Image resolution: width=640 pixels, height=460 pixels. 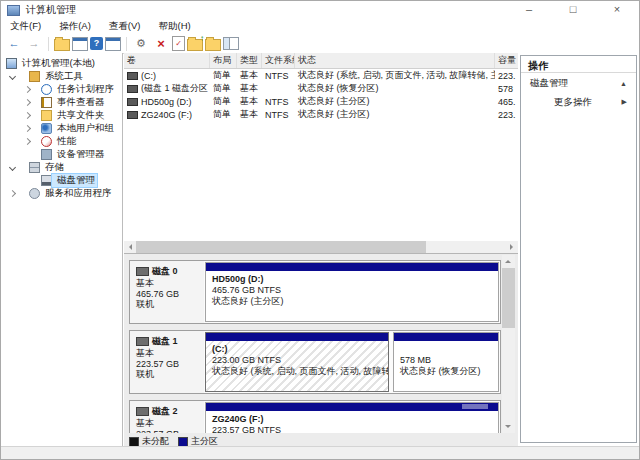 What do you see at coordinates (62, 142) in the screenshot?
I see `tree-item-performance: 性能` at bounding box center [62, 142].